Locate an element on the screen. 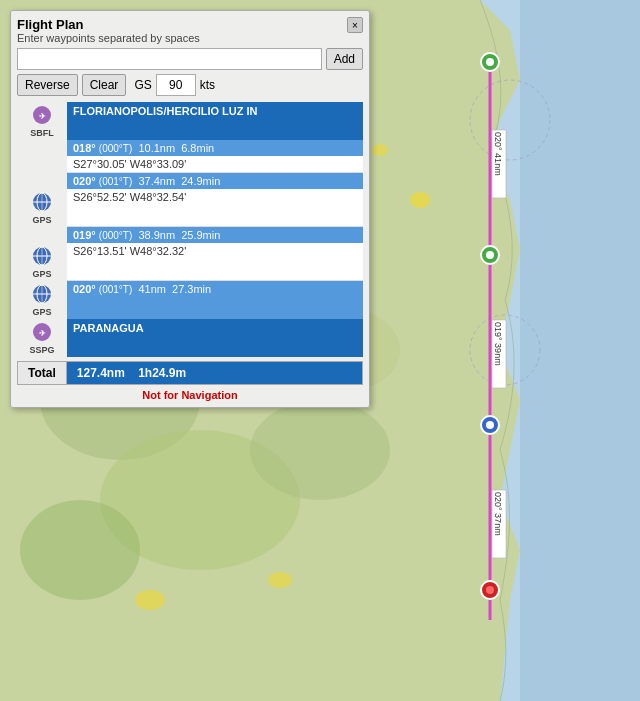 The width and height of the screenshot is (640, 701). waypoint-item-0: ✈ SBFL FLORIANOPOLIS/HERCILIO LUZ IN 018… is located at coordinates (190, 138).